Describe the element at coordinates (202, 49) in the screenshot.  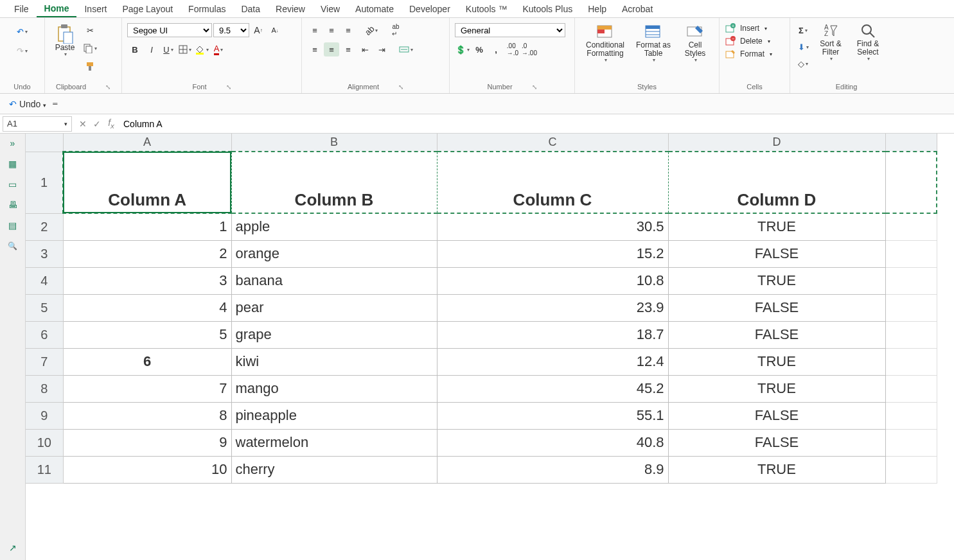
I see `fill-color-button` at that location.